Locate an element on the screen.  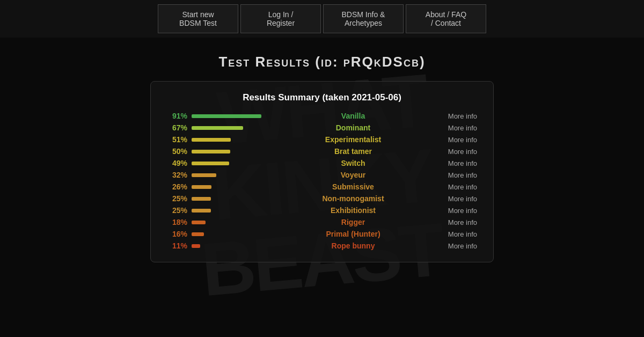
result-label: Dominant is located at coordinates (353, 128).